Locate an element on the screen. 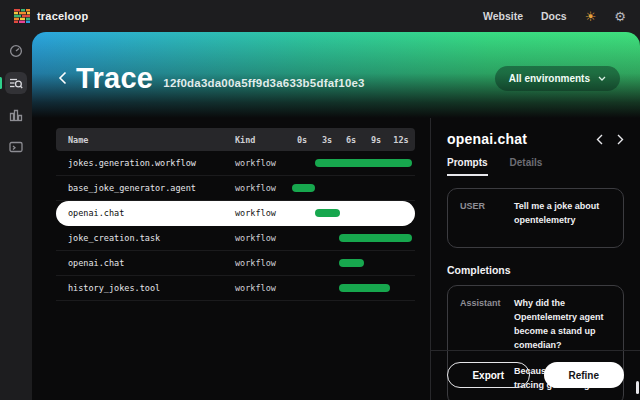 The image size is (640, 400). trace-search-icon is located at coordinates (16, 83).